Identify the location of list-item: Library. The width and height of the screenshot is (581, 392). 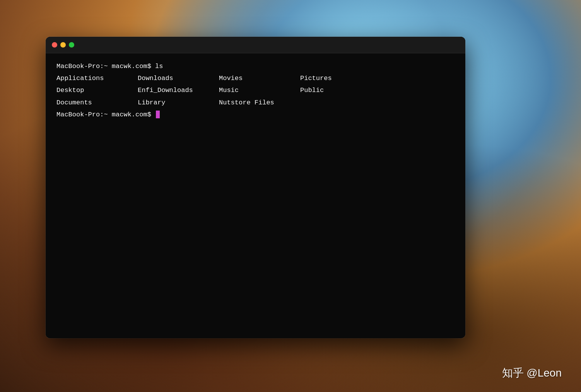
(178, 103).